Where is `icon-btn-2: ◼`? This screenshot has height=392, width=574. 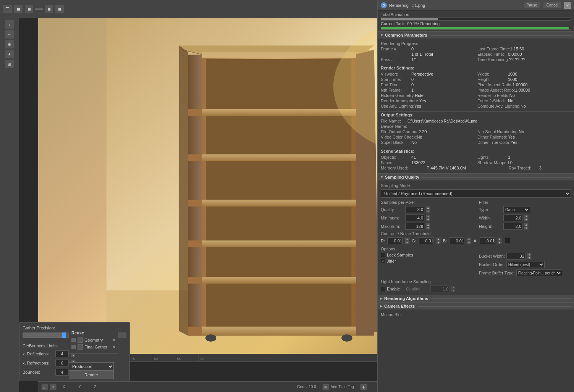
icon-btn-2: ◼ is located at coordinates (29, 9).